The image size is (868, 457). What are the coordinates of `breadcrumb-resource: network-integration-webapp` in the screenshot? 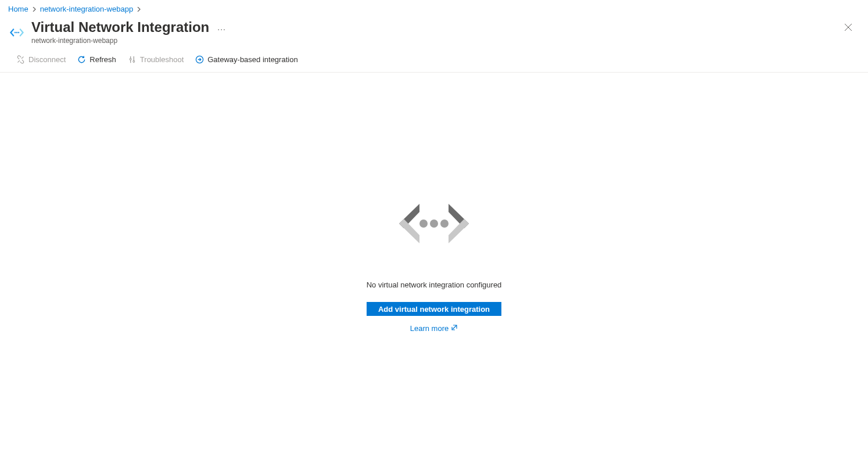 It's located at (87, 9).